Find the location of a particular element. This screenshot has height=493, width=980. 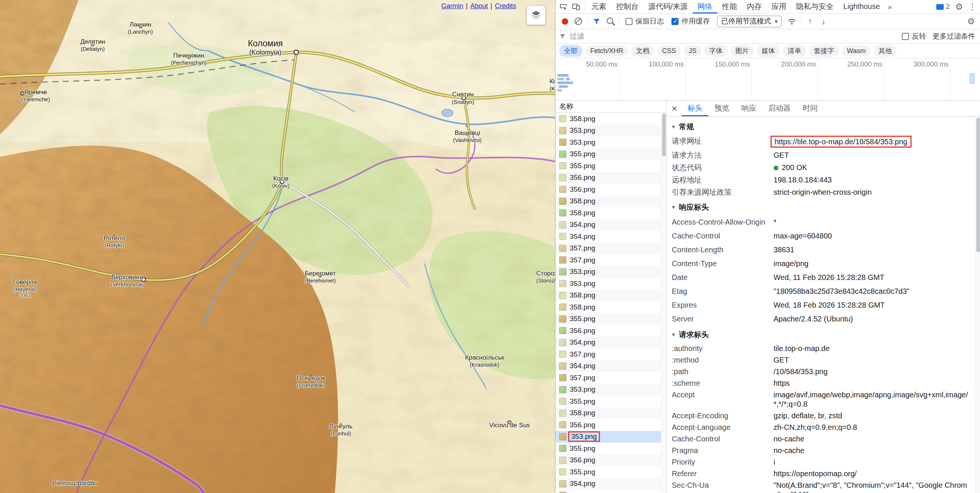

request-type-chip: 图片 is located at coordinates (742, 51).